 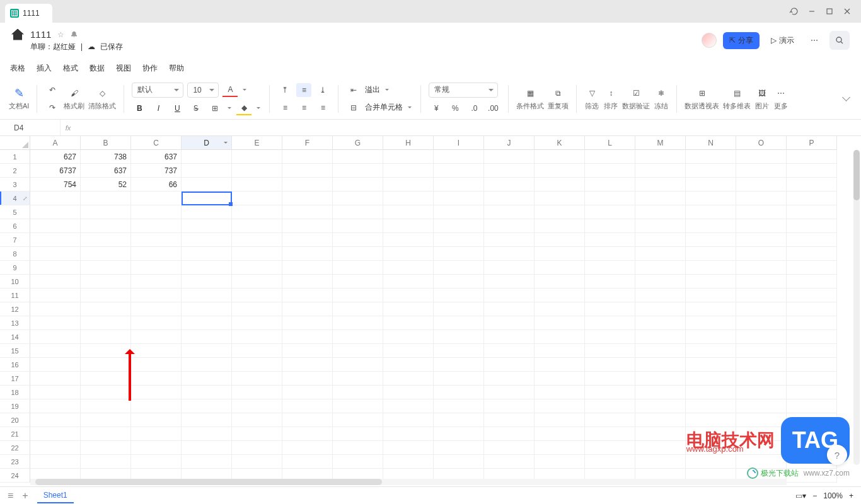 What do you see at coordinates (15, 240) in the screenshot?
I see `row-header: 7` at bounding box center [15, 240].